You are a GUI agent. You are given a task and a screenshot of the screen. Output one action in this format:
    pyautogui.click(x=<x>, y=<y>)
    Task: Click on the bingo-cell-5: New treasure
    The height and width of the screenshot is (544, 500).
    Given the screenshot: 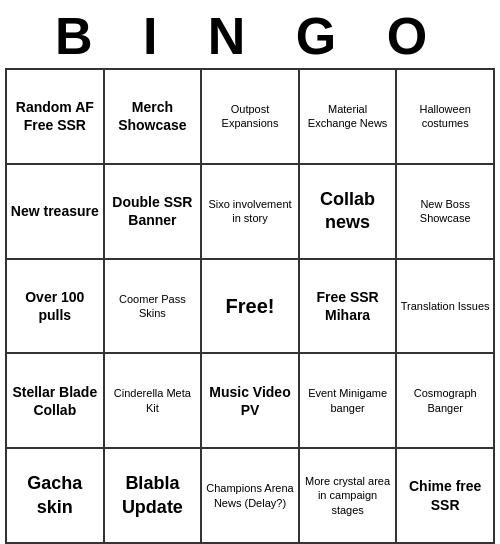 What is the action you would take?
    pyautogui.click(x=56, y=212)
    